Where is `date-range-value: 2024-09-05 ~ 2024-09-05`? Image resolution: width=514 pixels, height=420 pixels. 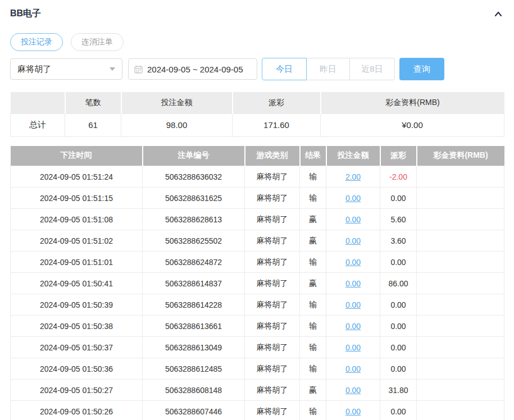
date-range-value: 2024-09-05 ~ 2024-09-05 is located at coordinates (195, 70).